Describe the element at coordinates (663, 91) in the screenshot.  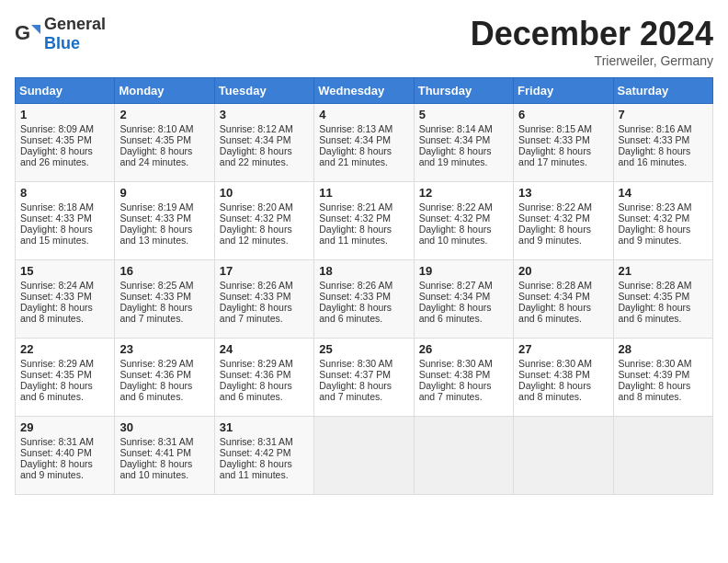
I see `day-header-saturday: Saturday` at that location.